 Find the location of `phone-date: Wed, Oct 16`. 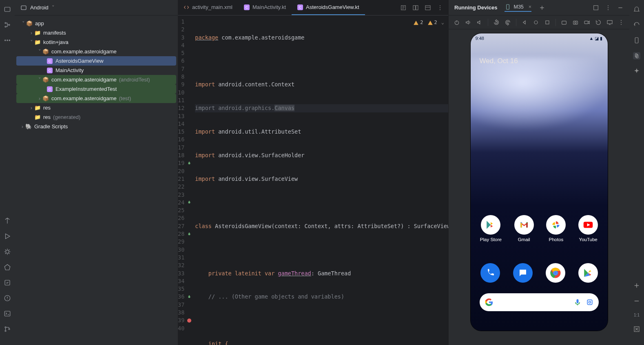

phone-date: Wed, Oct 16 is located at coordinates (499, 61).